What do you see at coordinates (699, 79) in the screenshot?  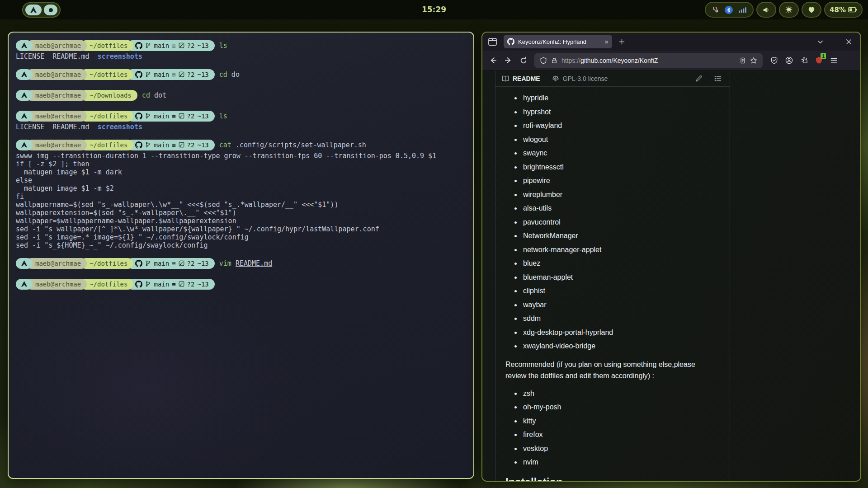 I see `edit-pencil-icon` at bounding box center [699, 79].